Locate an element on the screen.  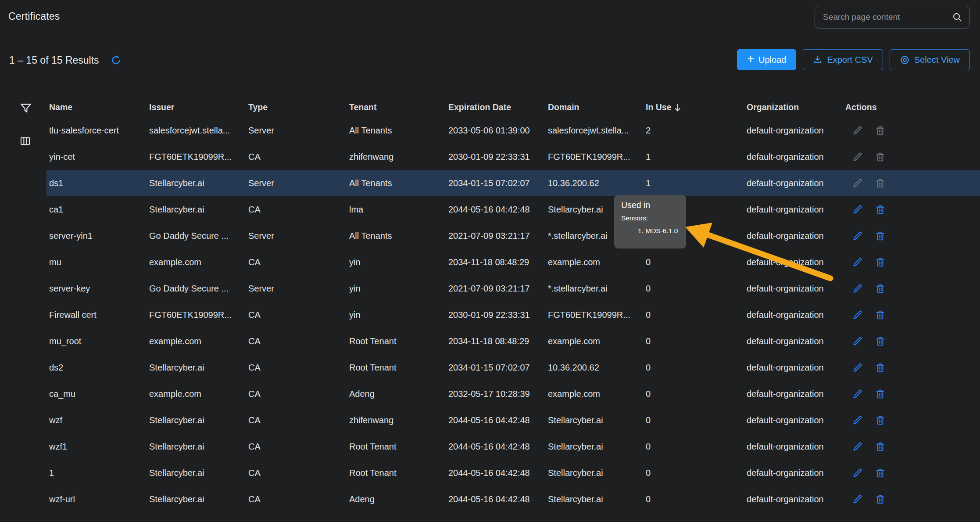
table-row: wzfStellarcyber.aiCAzhifenwang2044-05-16… is located at coordinates (513, 420).